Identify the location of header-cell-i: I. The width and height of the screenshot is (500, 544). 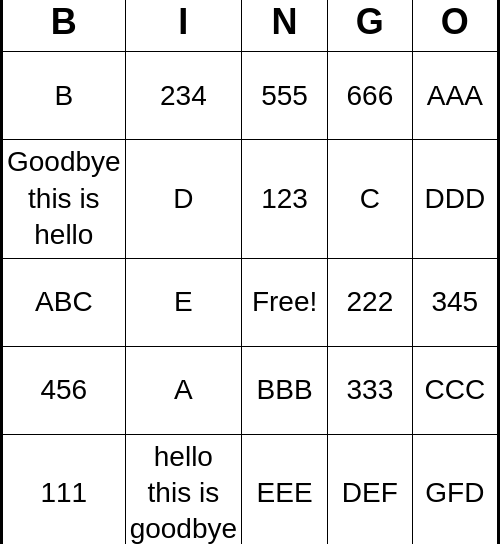
(183, 26).